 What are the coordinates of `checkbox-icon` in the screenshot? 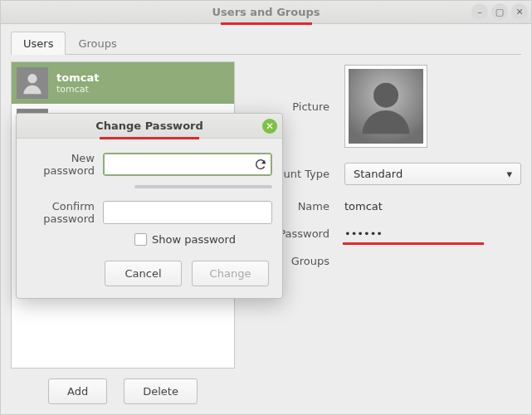 It's located at (141, 239).